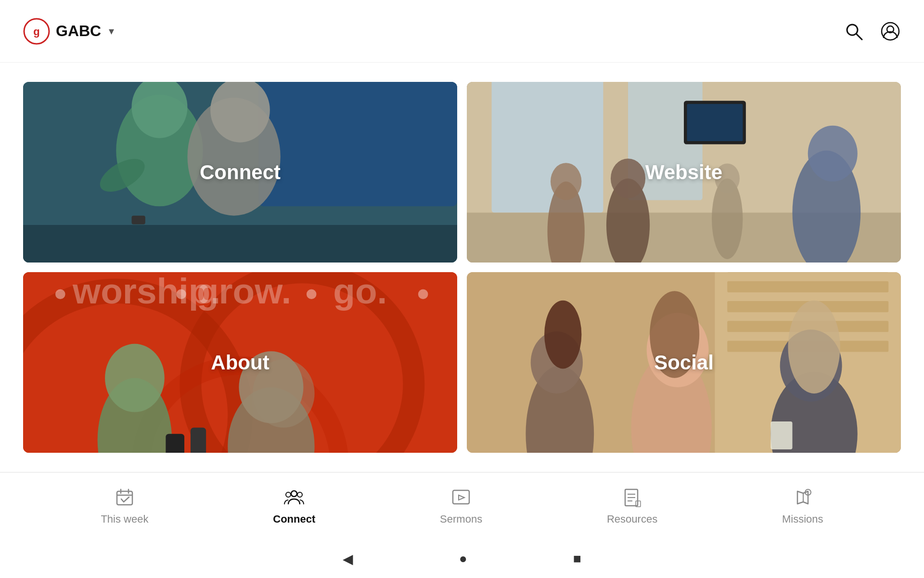 Image resolution: width=924 pixels, height=578 pixels. I want to click on back-button: ◀, so click(348, 559).